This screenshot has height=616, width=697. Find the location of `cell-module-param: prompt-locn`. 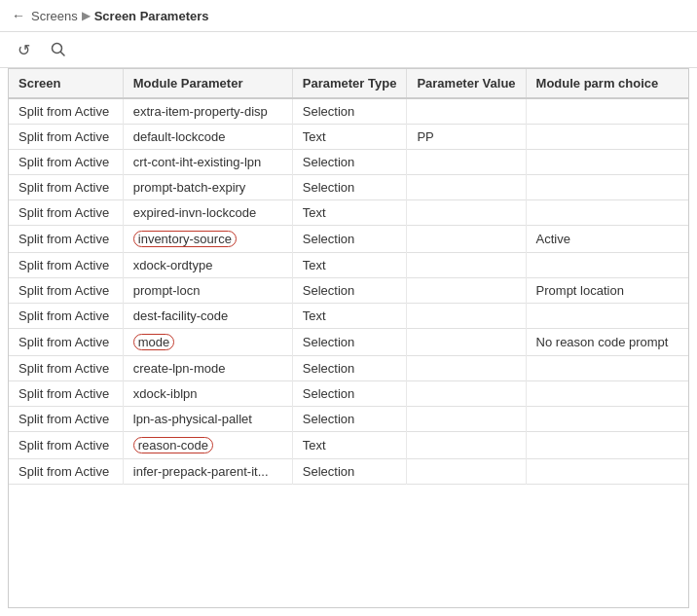

cell-module-param: prompt-locn is located at coordinates (207, 291).